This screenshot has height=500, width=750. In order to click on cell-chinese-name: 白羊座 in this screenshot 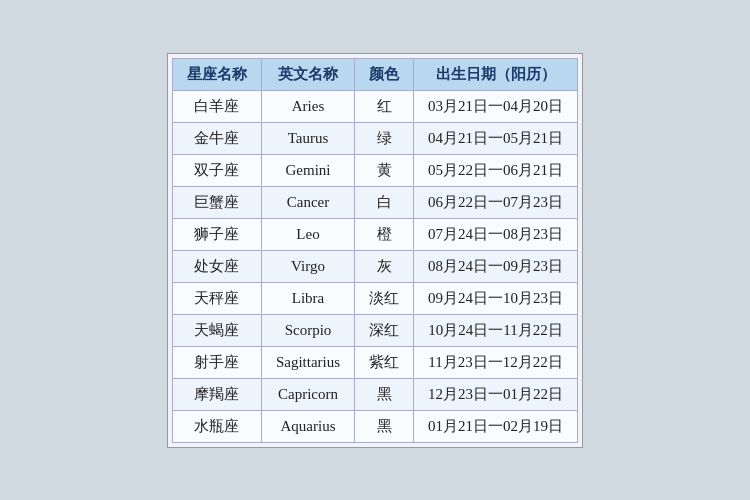, I will do `click(216, 106)`.